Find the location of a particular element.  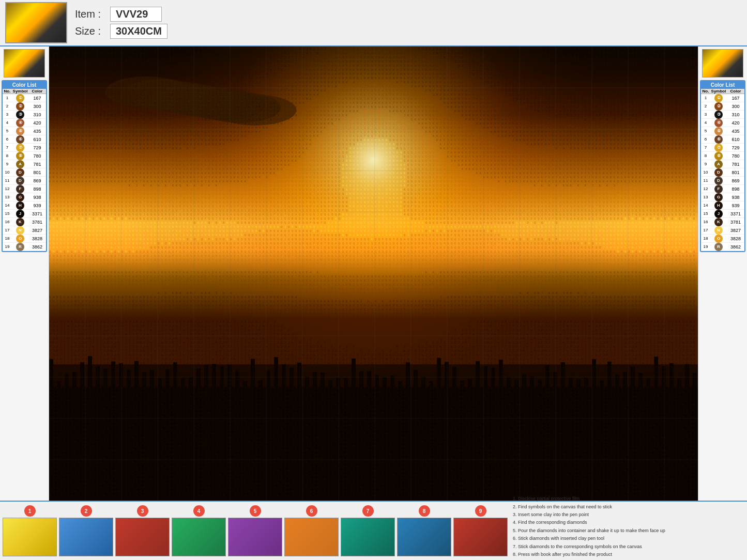

color-symbol: H is located at coordinates (719, 206).